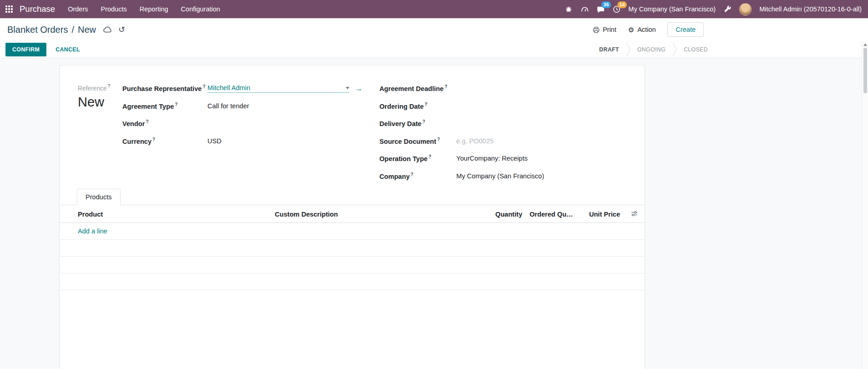 This screenshot has width=868, height=369. I want to click on field-ordering-date: Ordering Date?, so click(507, 106).